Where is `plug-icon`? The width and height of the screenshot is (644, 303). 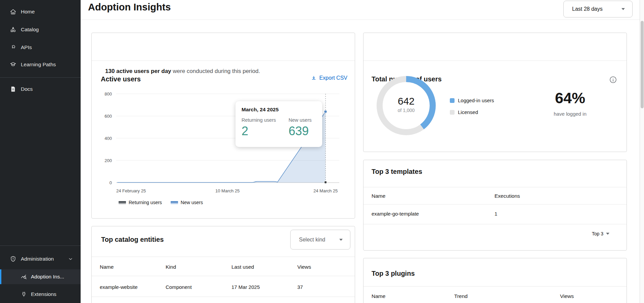 plug-icon is located at coordinates (24, 294).